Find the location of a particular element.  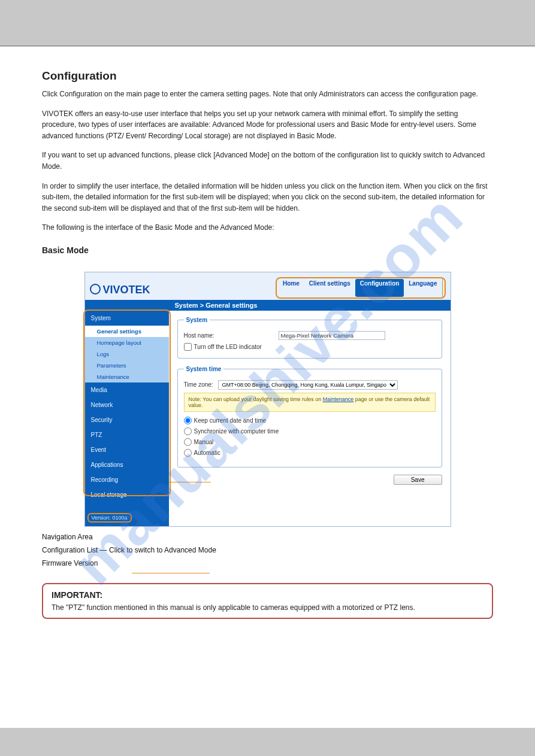

desc-paragraph: VIVOTEK offers an easy-to-use user inter… is located at coordinates (267, 125).